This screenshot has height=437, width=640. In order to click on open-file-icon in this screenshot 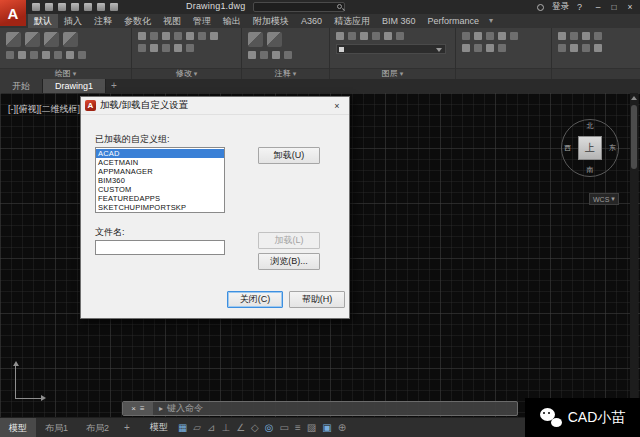, I will do `click(49, 7)`.